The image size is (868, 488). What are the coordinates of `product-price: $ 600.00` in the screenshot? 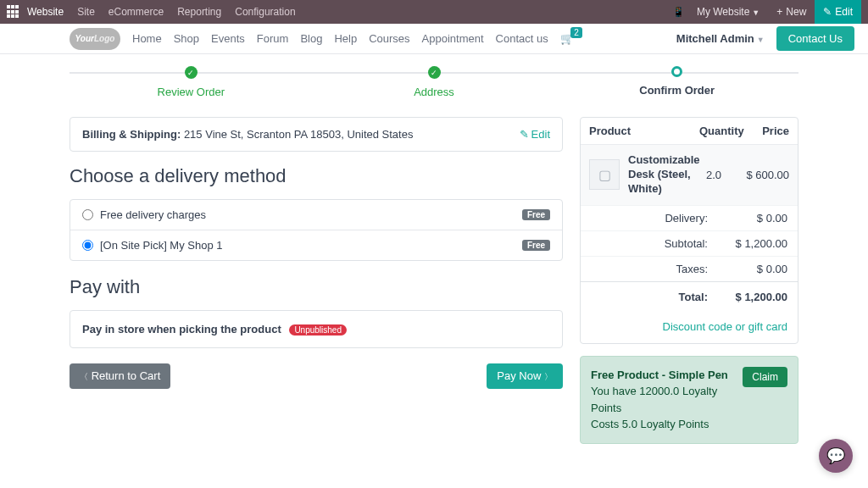 It's located at (764, 175).